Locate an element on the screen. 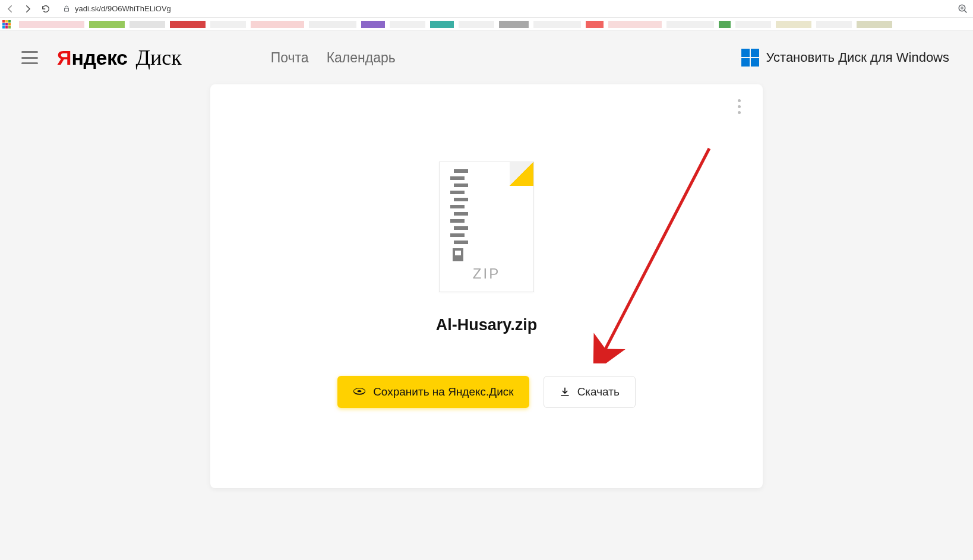 The height and width of the screenshot is (560, 973). file-type-label: ZIP is located at coordinates (486, 274).